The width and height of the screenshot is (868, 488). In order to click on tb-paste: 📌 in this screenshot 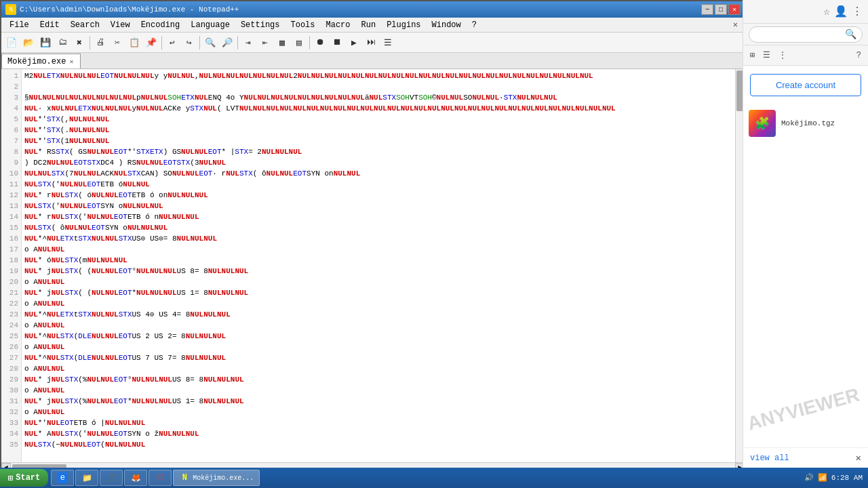, I will do `click(151, 43)`.